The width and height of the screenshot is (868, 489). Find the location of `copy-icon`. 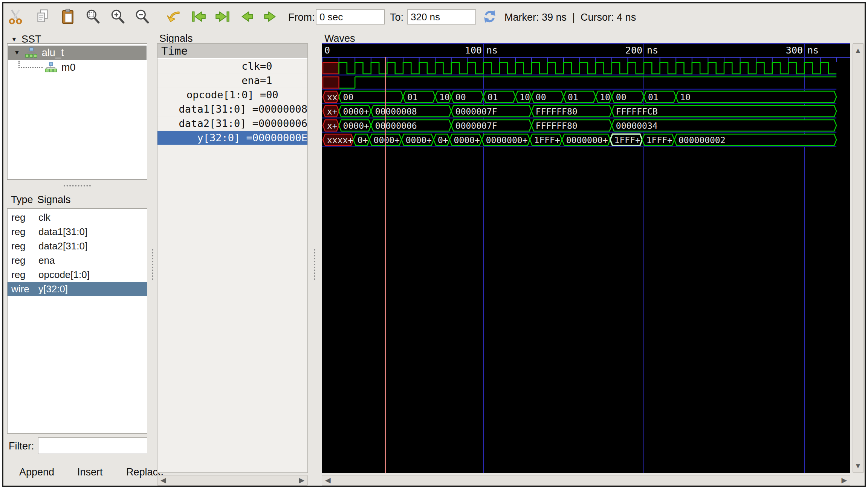

copy-icon is located at coordinates (43, 17).